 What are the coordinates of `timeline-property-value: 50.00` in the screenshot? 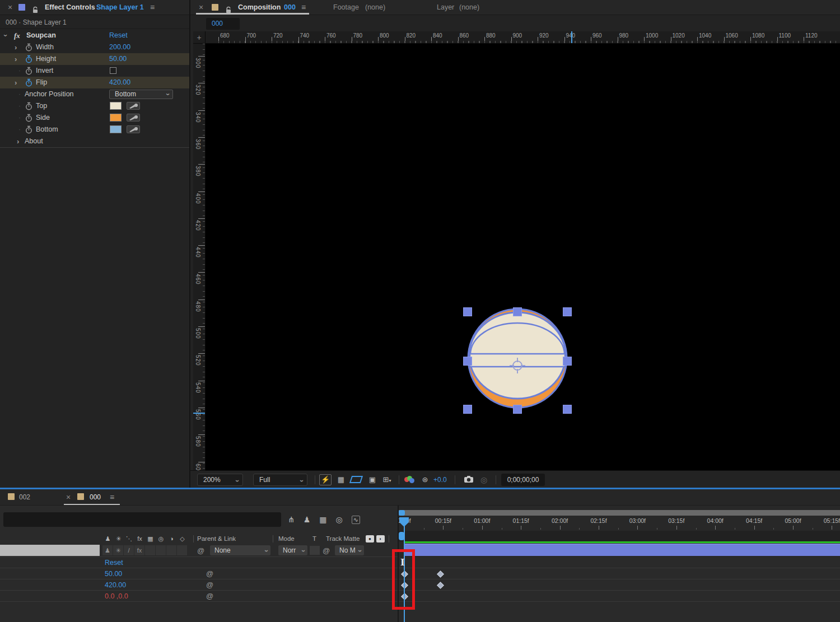 It's located at (113, 574).